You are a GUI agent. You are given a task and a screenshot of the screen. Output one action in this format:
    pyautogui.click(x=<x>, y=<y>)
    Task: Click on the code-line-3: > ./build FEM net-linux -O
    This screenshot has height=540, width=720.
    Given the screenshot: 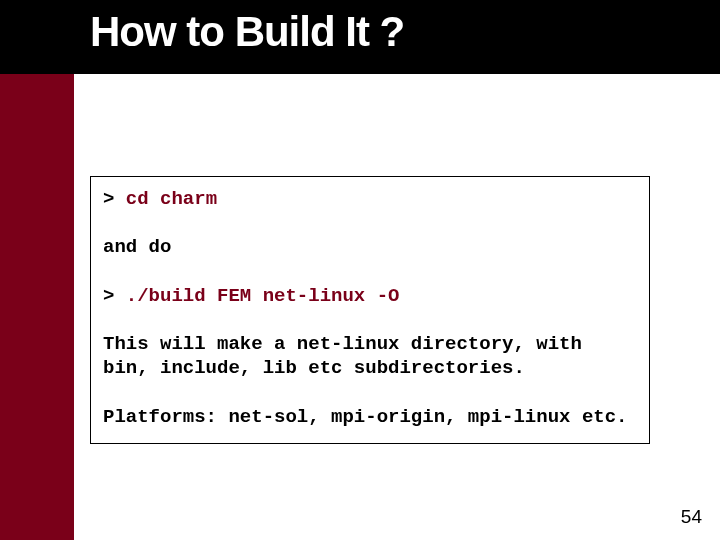 What is the action you would take?
    pyautogui.click(x=370, y=296)
    